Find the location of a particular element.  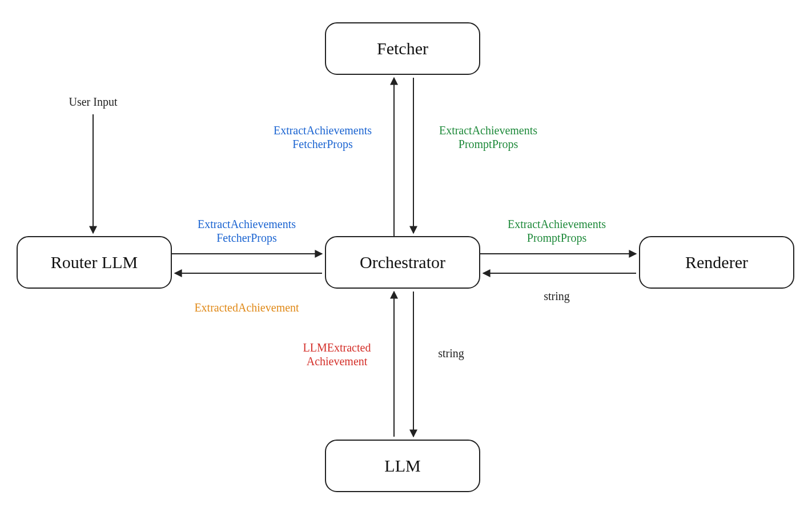

edge-orch-to-fetcher-label-2: FetcherProps is located at coordinates (323, 144).